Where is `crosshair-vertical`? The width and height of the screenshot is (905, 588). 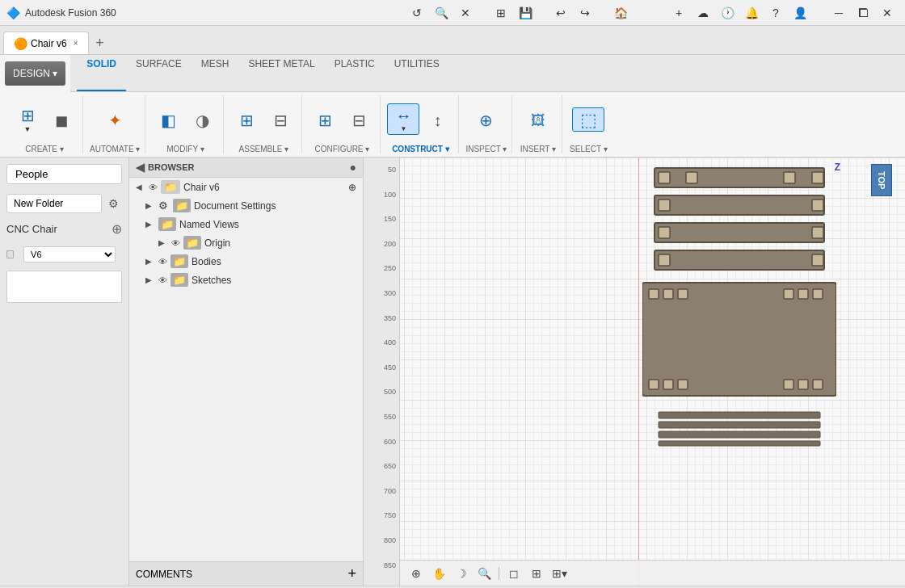 crosshair-vertical is located at coordinates (638, 372).